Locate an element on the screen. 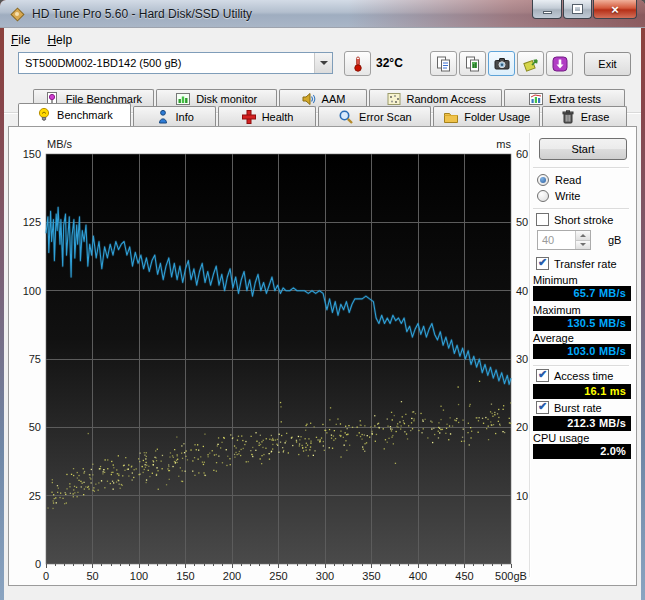 This screenshot has height=600, width=645. svg-text: 300 is located at coordinates (325, 576).